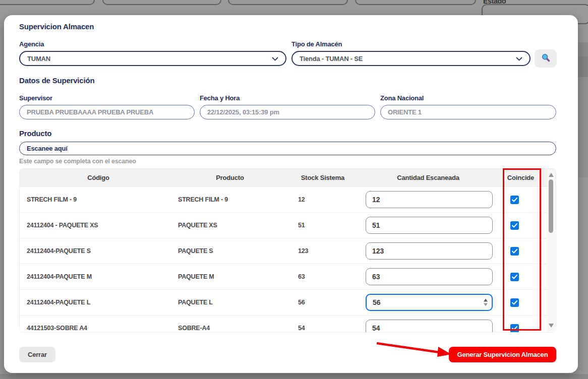  I want to click on tipo-almacen-label: Tipo de Almacén, so click(317, 44).